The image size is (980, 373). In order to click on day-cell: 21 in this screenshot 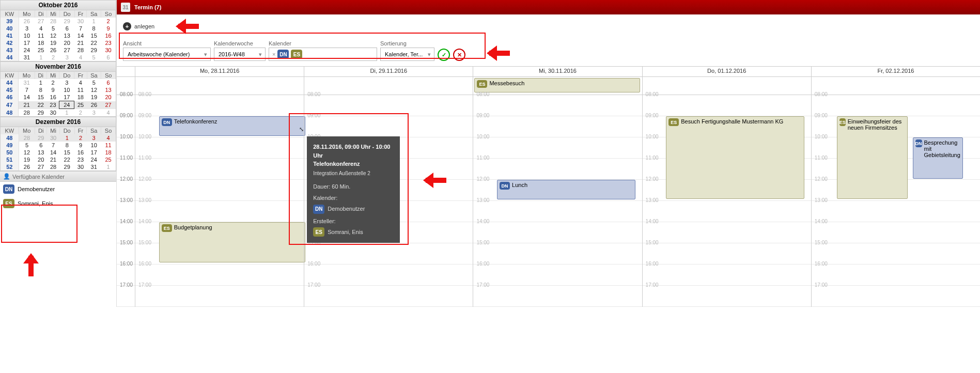, I will do `click(53, 160)`.